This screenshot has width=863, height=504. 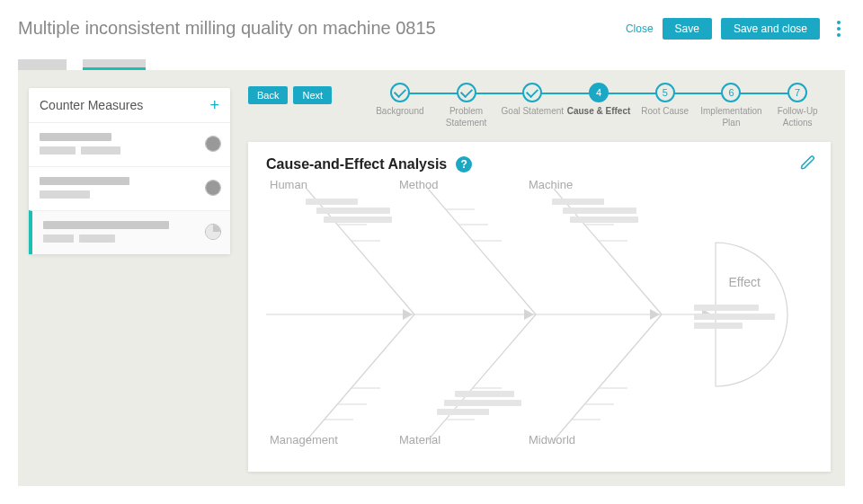 I want to click on edit-pencil-icon, so click(x=808, y=164).